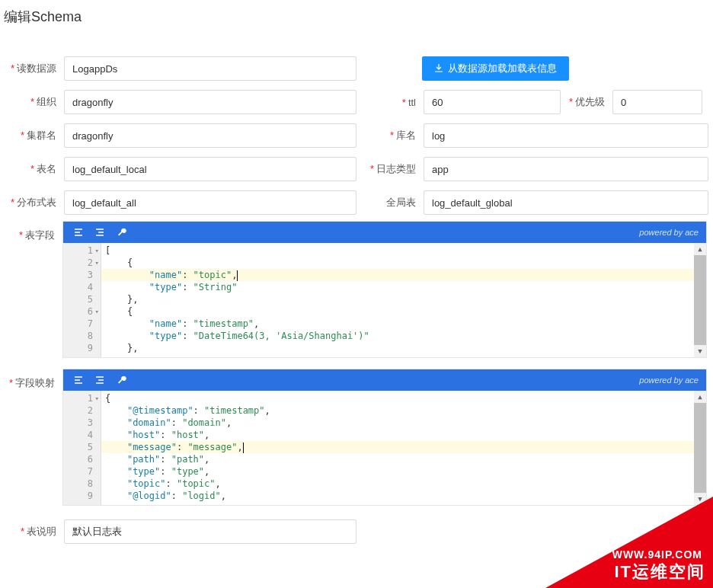  What do you see at coordinates (78, 459) in the screenshot?
I see `line-number: 6` at bounding box center [78, 459].